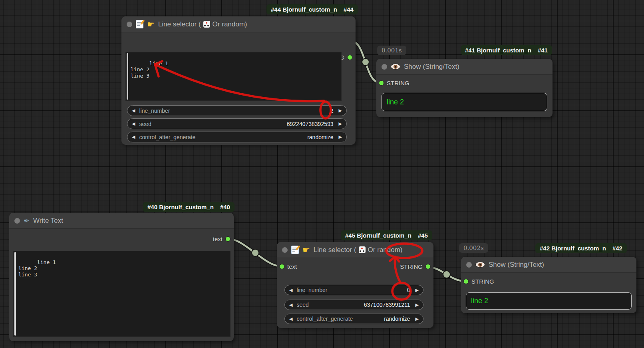 The width and height of the screenshot is (644, 348). Describe the element at coordinates (507, 50) in the screenshot. I see `node-badge-41: #41 Bjornulf_custom_n #41` at that location.